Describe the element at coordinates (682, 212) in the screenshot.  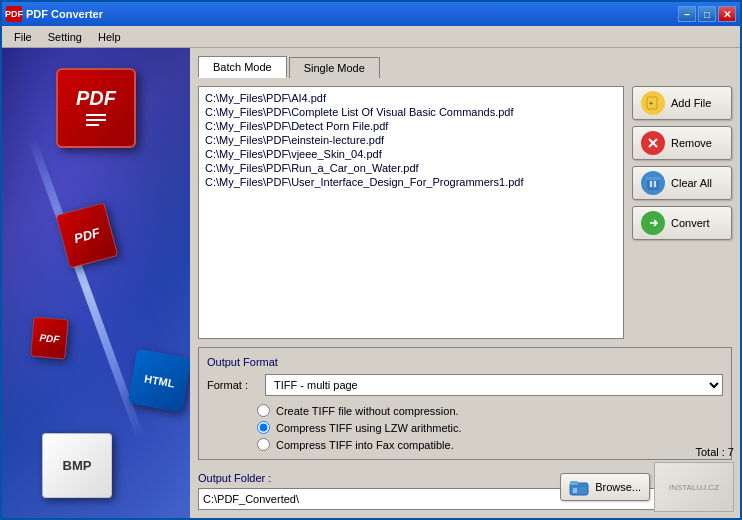
I see `buttons-panel: + Add File Remove` at that location.